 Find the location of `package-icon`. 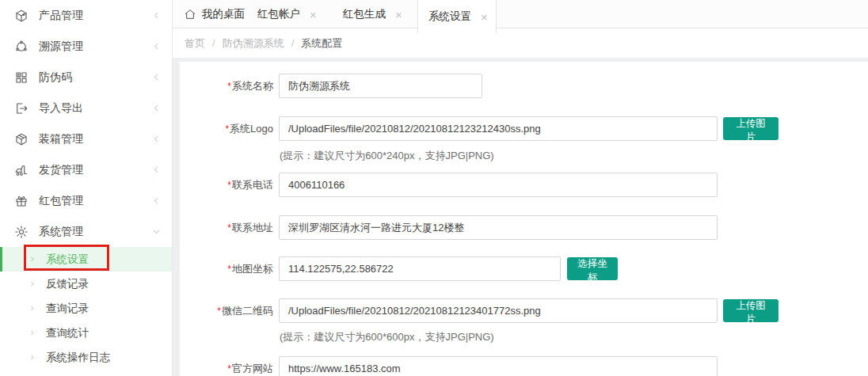

package-icon is located at coordinates (21, 16).